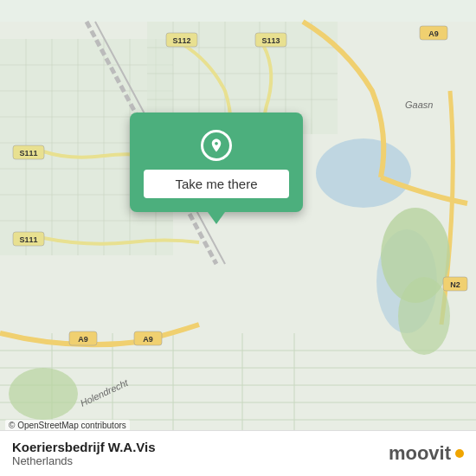 This screenshot has height=476, width=476. I want to click on take-me-there-button: Take me there, so click(216, 183).